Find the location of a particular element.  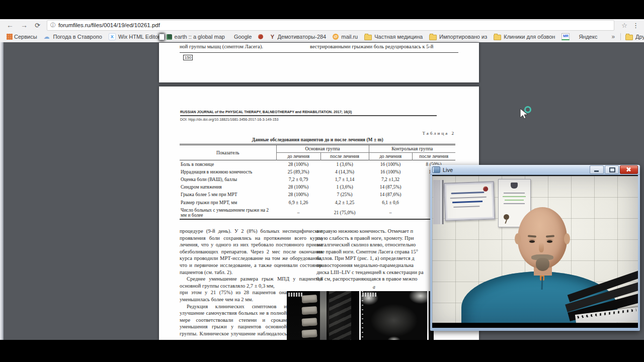

table-row: Иррадиация в нижнюю конечность25 (89,3%)… is located at coordinates (317, 172).